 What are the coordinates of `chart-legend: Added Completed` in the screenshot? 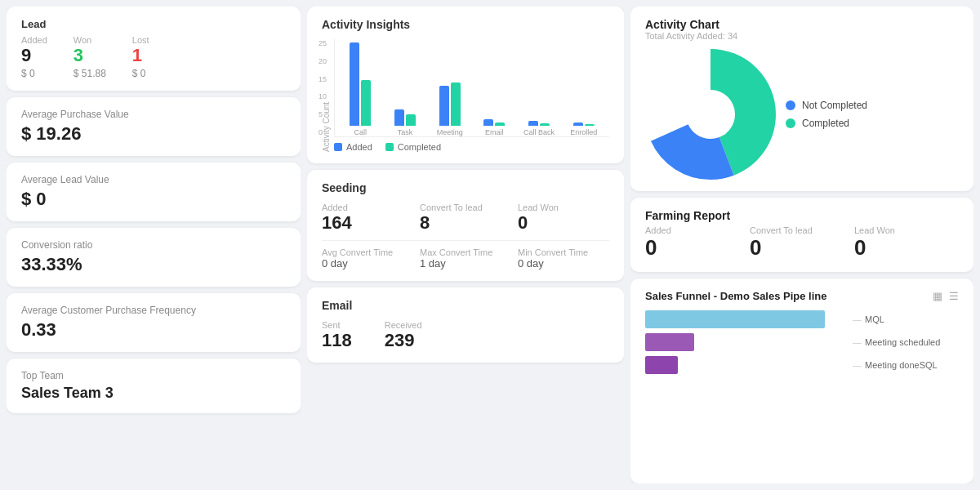 It's located at (472, 147).